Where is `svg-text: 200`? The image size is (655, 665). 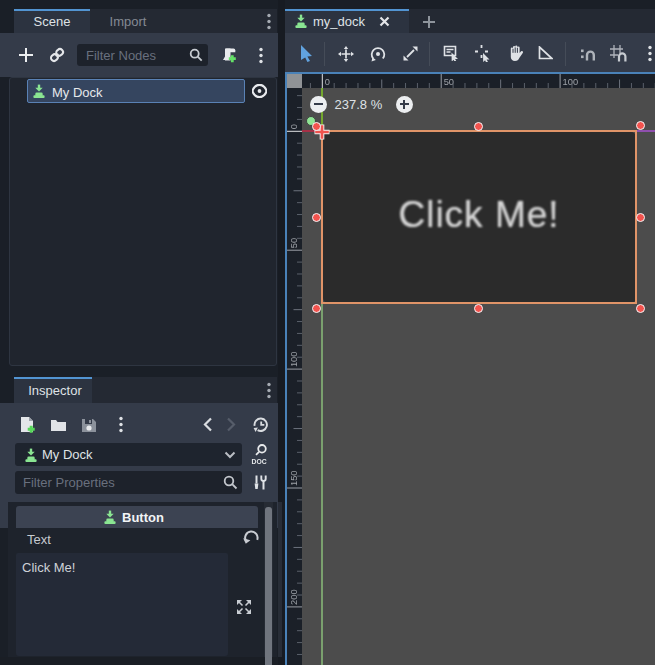
svg-text: 200 is located at coordinates (294, 597).